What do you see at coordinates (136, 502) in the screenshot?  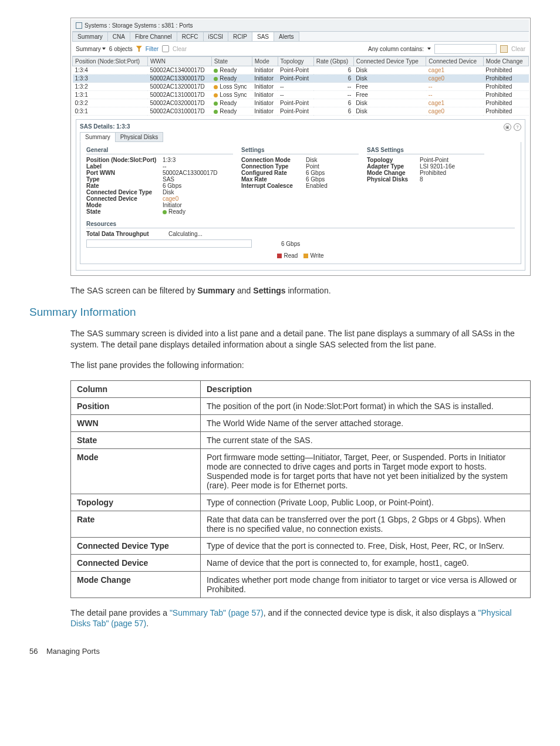 I see `desc-column-name: Topology` at bounding box center [136, 502].